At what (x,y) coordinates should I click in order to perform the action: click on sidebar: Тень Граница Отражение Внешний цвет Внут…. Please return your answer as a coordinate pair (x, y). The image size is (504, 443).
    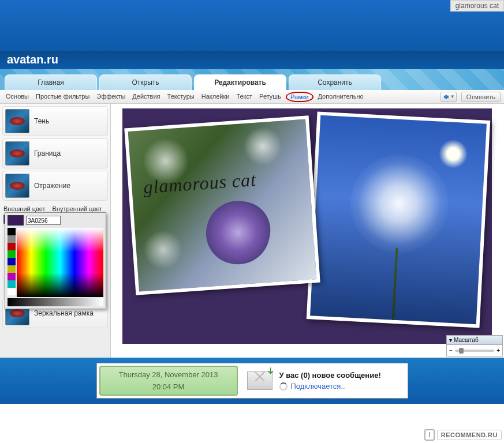
    Looking at the image, I should click on (55, 231).